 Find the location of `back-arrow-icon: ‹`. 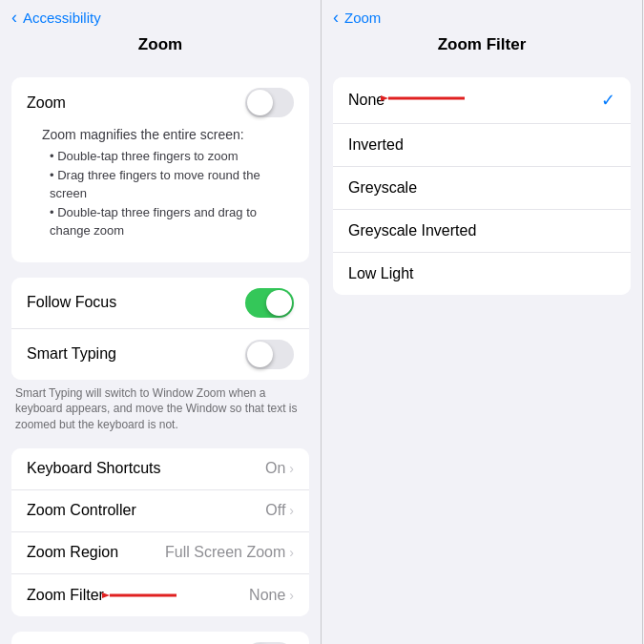

back-arrow-icon: ‹ is located at coordinates (14, 17).